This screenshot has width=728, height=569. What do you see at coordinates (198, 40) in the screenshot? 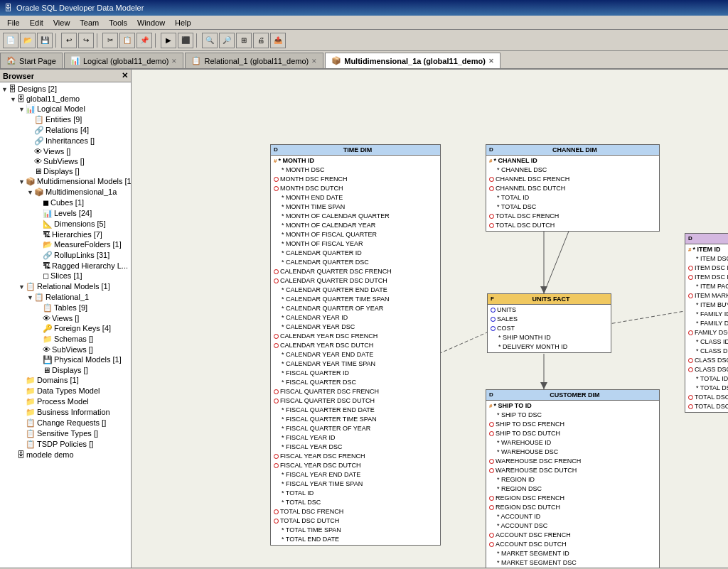
I see `toolbar-sep4` at bounding box center [198, 40].